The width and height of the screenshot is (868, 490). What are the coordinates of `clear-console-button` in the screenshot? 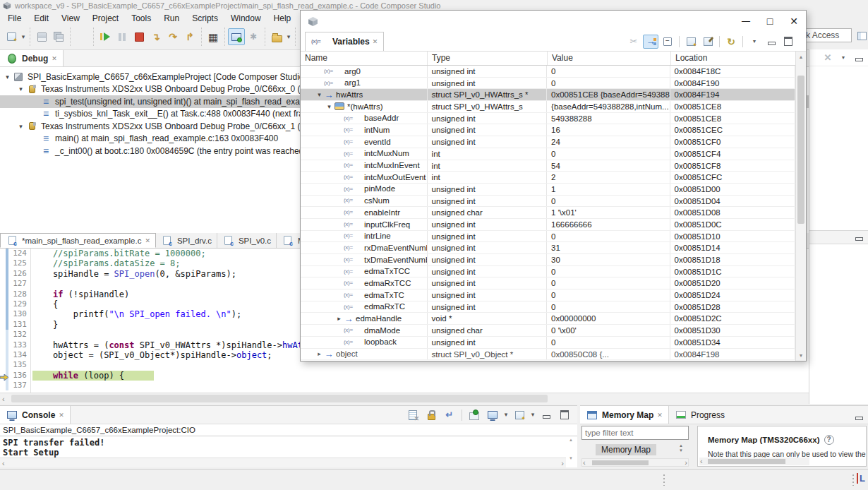 It's located at (413, 415).